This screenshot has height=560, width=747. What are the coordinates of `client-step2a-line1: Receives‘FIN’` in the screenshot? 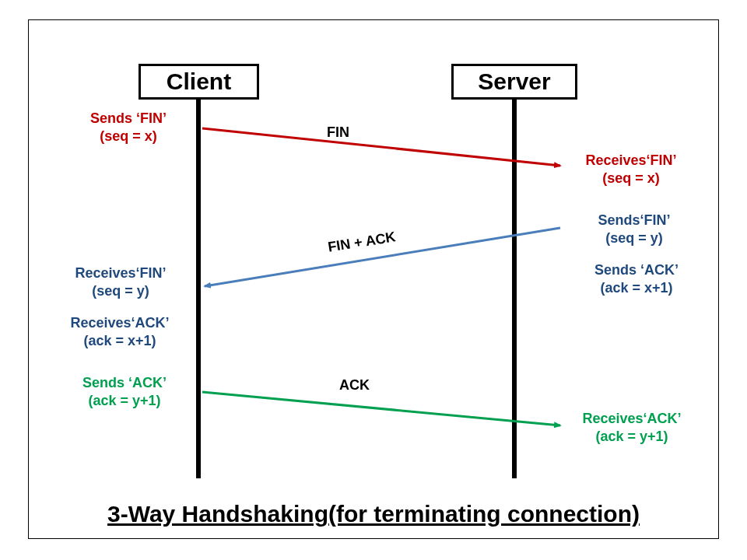 It's located at (120, 273).